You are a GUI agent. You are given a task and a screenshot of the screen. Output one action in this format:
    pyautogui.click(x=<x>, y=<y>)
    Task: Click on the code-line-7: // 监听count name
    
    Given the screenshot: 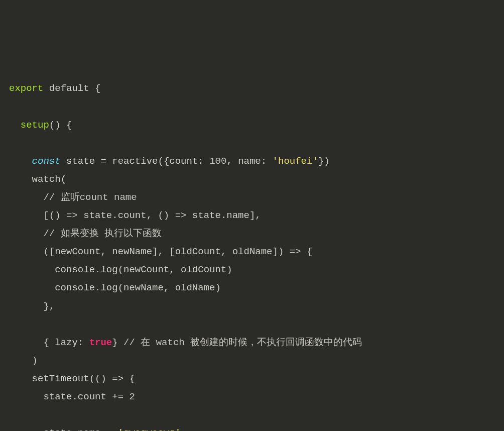 What is the action you would take?
    pyautogui.click(x=73, y=197)
    